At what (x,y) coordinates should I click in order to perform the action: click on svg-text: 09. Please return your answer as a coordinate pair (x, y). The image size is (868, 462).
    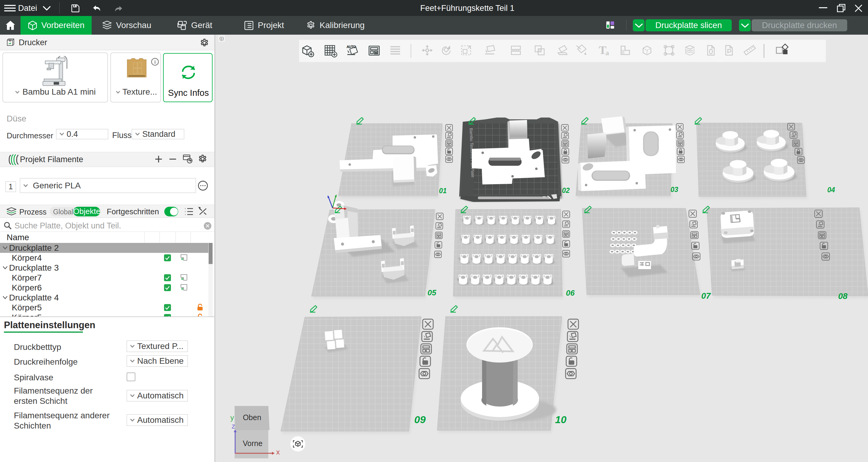
    Looking at the image, I should click on (420, 420).